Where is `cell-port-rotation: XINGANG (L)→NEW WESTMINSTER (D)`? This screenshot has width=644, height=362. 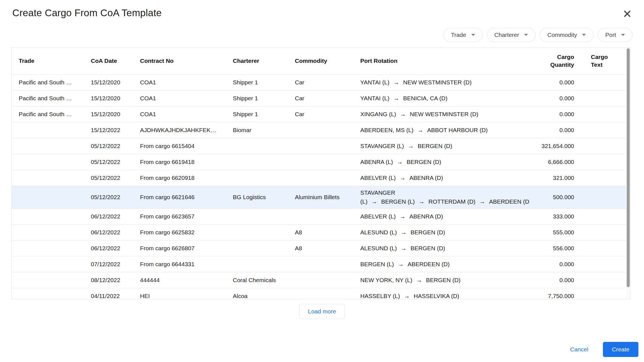
cell-port-rotation: XINGANG (L)→NEW WESTMINSTER (D) is located at coordinates (441, 114).